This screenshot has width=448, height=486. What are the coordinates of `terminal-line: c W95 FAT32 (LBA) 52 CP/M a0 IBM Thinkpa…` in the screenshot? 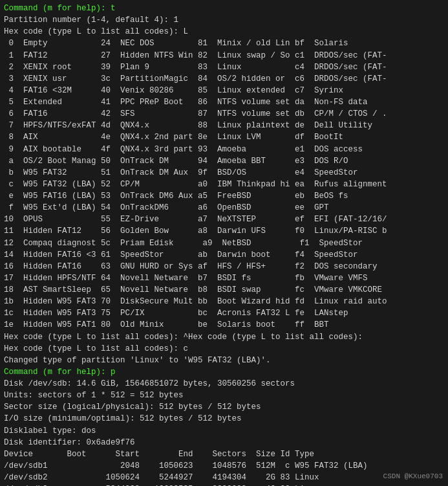 It's located at (224, 184).